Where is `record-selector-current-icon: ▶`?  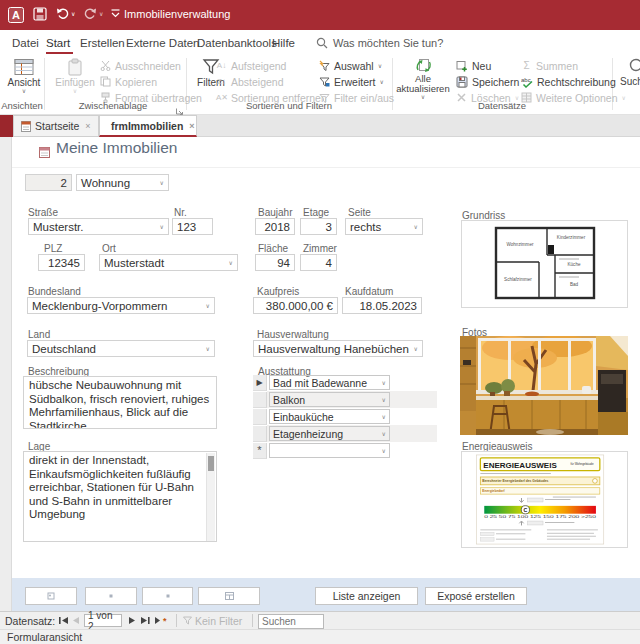
record-selector-current-icon: ▶ is located at coordinates (260, 383).